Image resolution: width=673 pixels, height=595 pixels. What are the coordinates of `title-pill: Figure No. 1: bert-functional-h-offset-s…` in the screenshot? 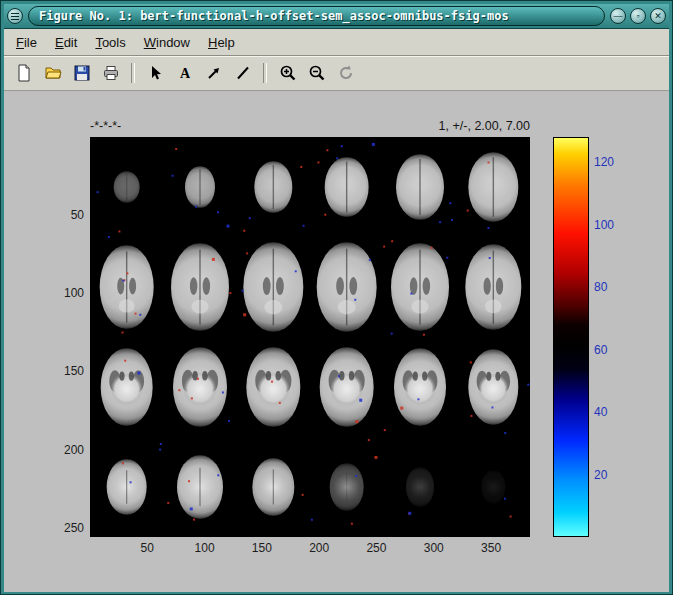 It's located at (316, 16).